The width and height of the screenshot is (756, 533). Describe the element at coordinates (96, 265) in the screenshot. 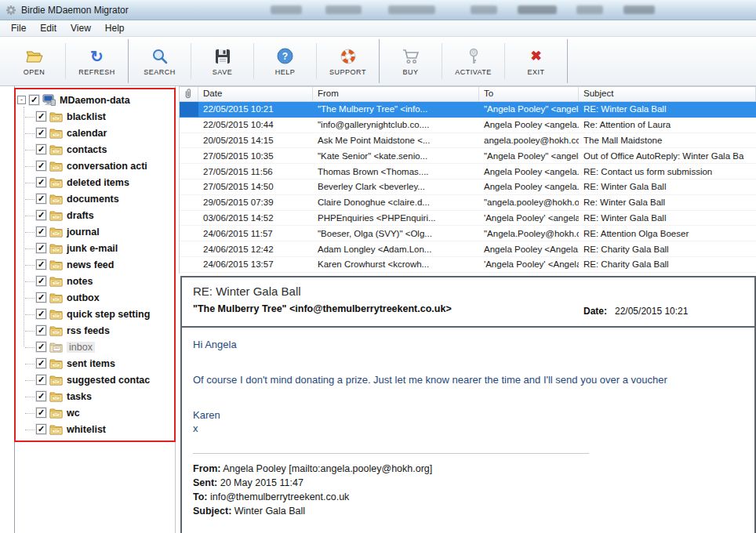

I see `tree-item-news-feed: ✓news feed` at that location.